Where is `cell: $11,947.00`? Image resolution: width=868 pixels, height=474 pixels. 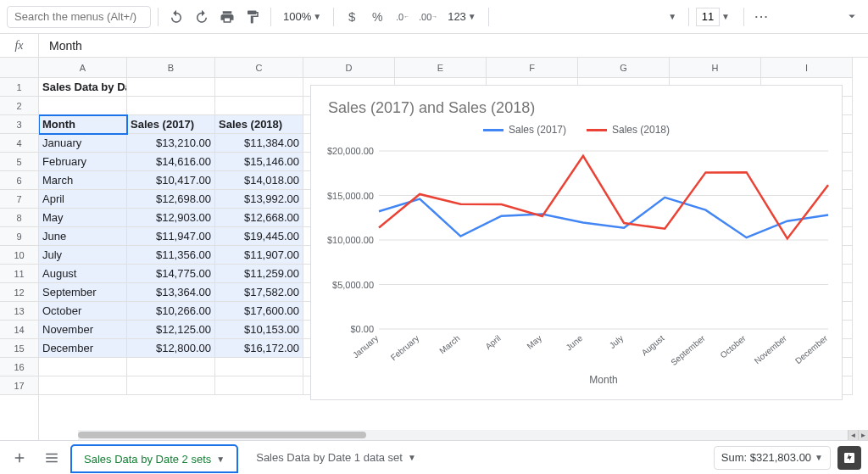 cell: $11,947.00 is located at coordinates (171, 237).